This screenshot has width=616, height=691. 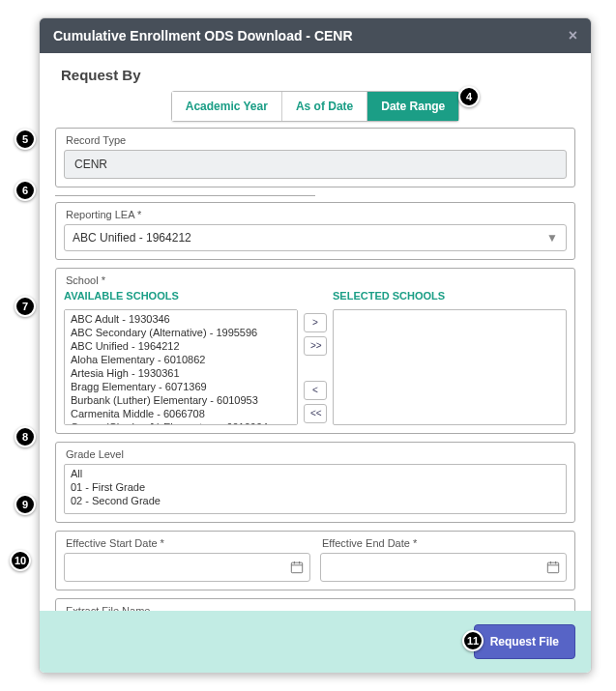 I want to click on callout-badge: 4, so click(x=469, y=97).